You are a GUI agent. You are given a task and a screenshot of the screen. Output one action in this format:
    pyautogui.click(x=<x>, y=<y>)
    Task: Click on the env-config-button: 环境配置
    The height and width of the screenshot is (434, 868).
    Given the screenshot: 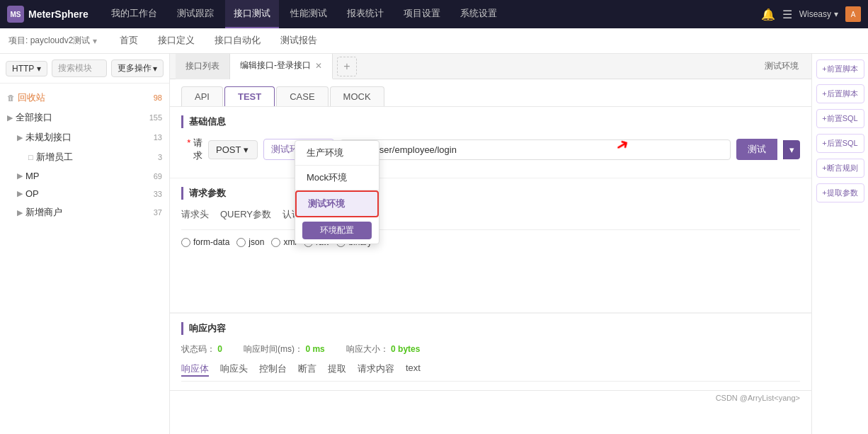 What is the action you would take?
    pyautogui.click(x=337, y=231)
    